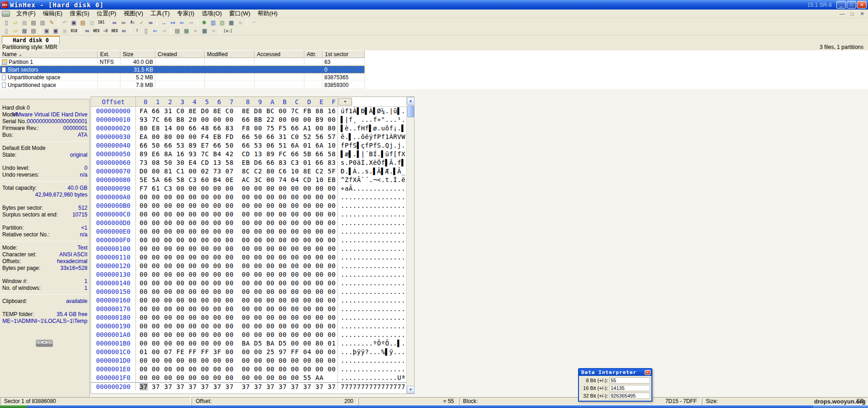 The image size is (868, 408). I want to click on hex-ascii: ........ºÕºÕ..▌., so click(372, 343).